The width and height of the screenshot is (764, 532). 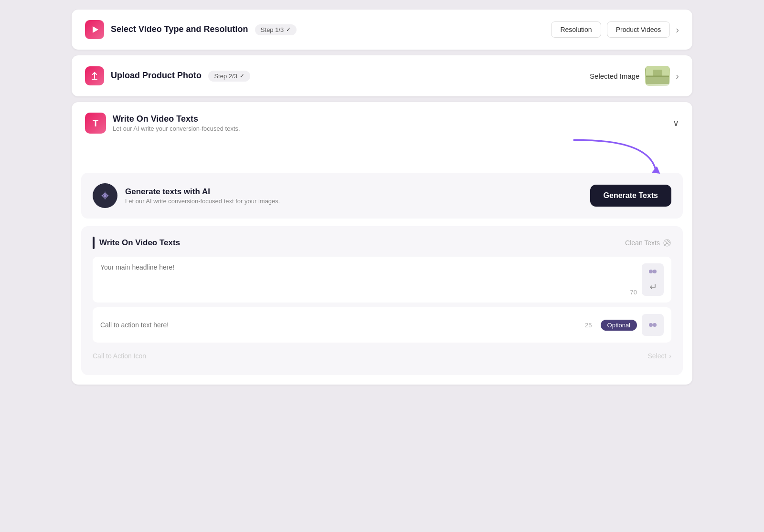 I want to click on step2-title-group: Upload Product Photo Step 2/3 ✓, so click(x=180, y=76).